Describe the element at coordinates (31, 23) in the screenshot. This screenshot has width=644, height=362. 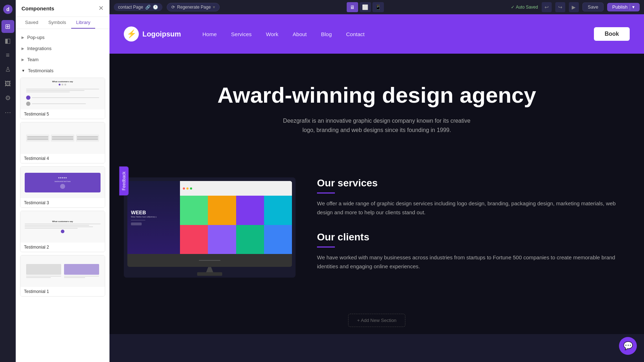
I see `tab-saved: Saved` at that location.